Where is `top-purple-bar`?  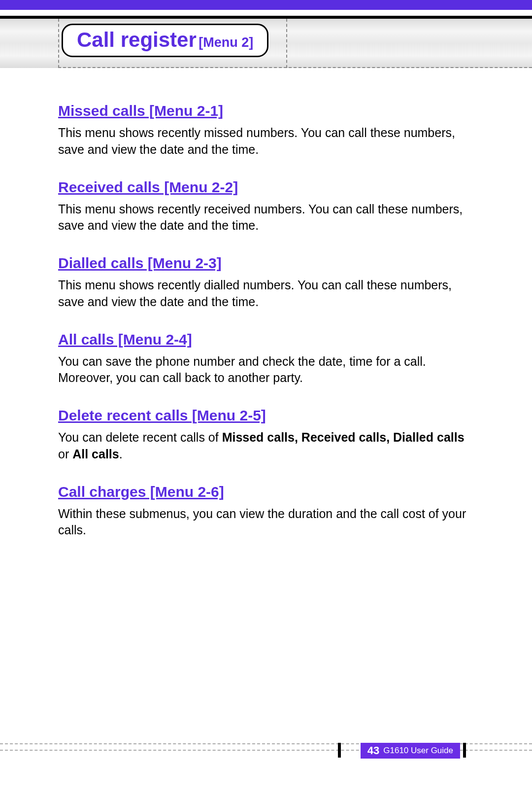
top-purple-bar is located at coordinates (266, 5).